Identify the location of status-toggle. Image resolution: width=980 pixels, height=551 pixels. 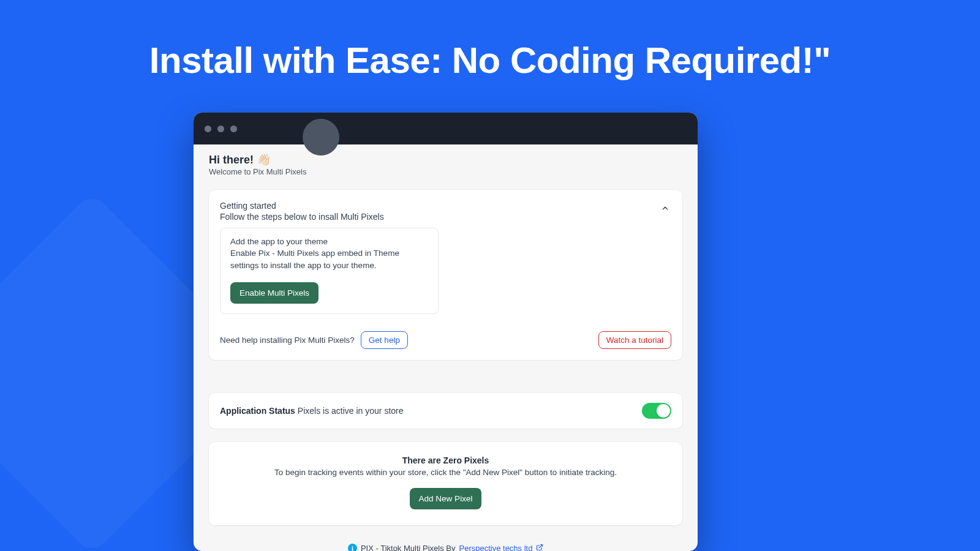
(657, 411).